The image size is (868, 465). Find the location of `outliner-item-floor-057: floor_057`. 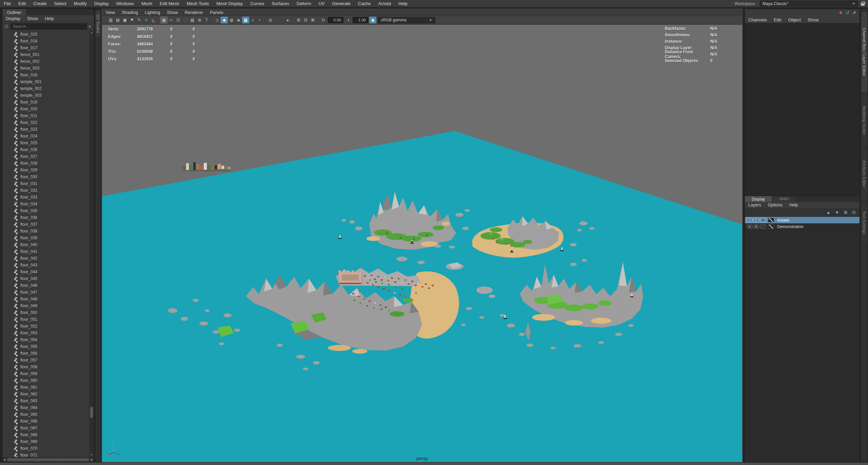

outliner-item-floor-057: floor_057 is located at coordinates (46, 360).